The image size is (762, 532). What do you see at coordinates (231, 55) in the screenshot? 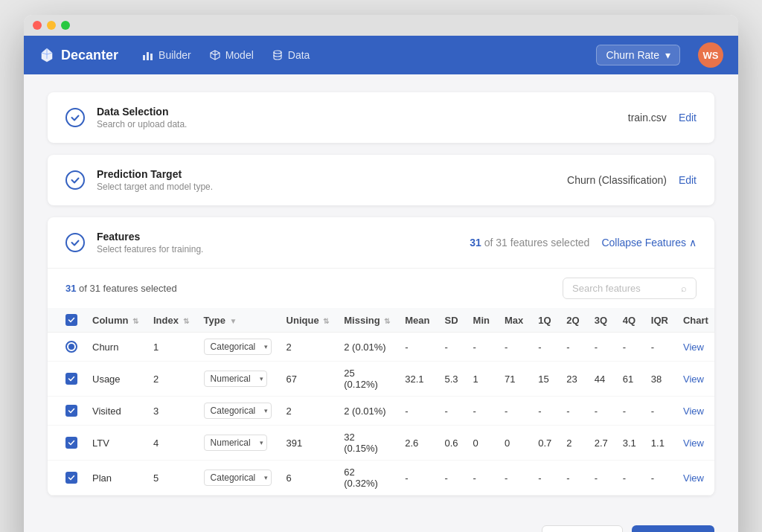
I see `nav-model: Model` at bounding box center [231, 55].